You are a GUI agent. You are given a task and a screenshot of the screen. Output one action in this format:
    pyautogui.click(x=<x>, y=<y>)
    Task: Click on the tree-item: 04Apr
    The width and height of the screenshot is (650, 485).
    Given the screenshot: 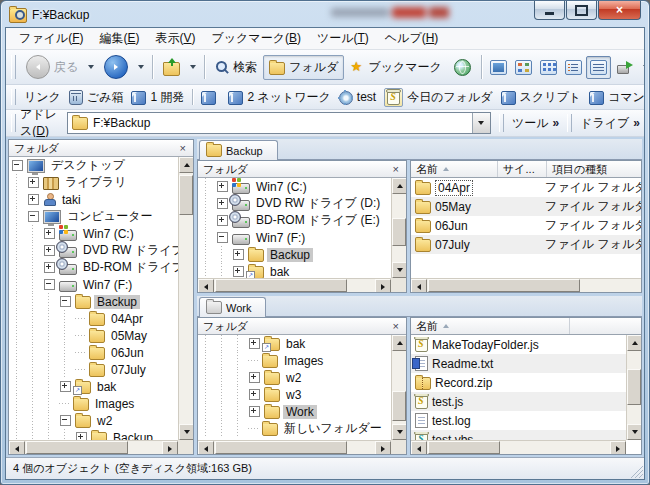 What is the action you would take?
    pyautogui.click(x=94, y=318)
    